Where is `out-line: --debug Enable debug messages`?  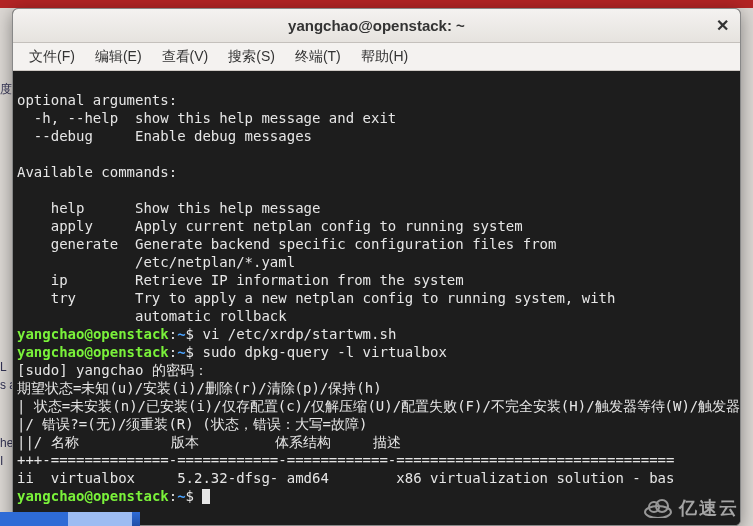 out-line: --debug Enable debug messages is located at coordinates (164, 136).